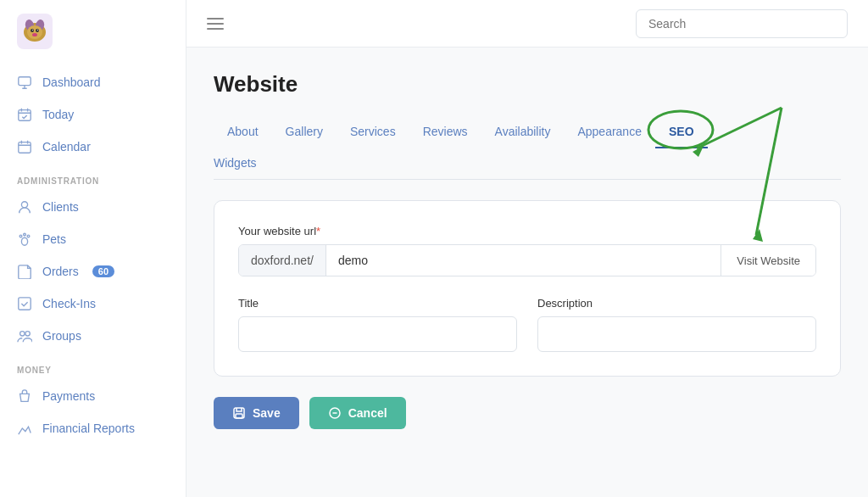 The height and width of the screenshot is (497, 868). Describe the element at coordinates (93, 336) in the screenshot. I see `sidebar-item-groups: Groups` at that location.